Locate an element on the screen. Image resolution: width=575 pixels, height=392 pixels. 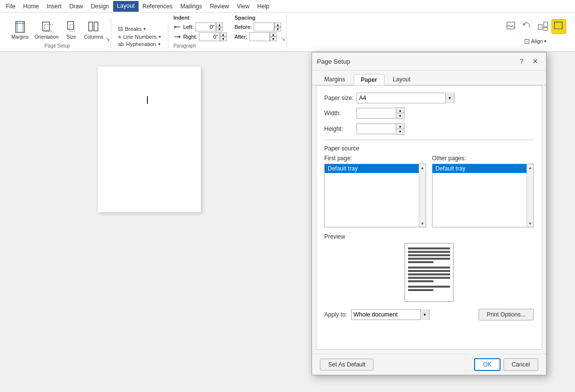
height-input: 11.69" is located at coordinates (376, 129).